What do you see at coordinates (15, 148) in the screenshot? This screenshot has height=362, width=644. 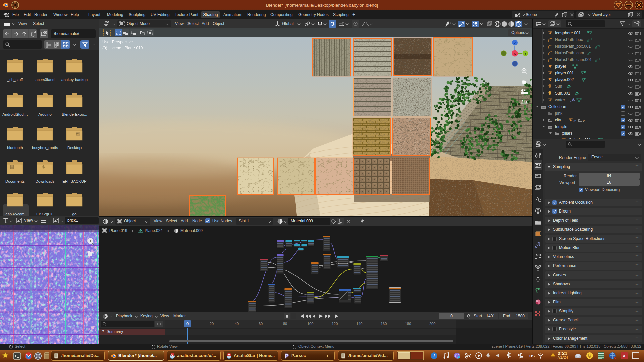 I see `svg-text: bluetooth` at bounding box center [15, 148].